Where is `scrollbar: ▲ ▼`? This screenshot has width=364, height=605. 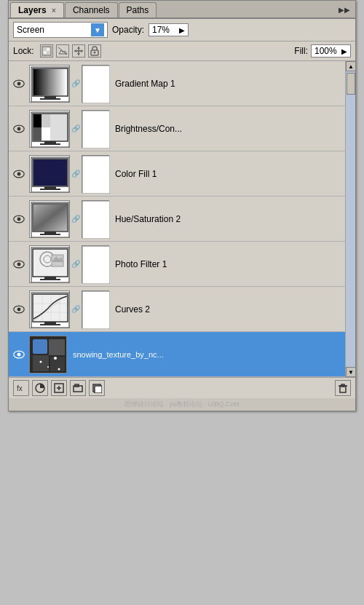 scrollbar: ▲ ▼ is located at coordinates (350, 219).